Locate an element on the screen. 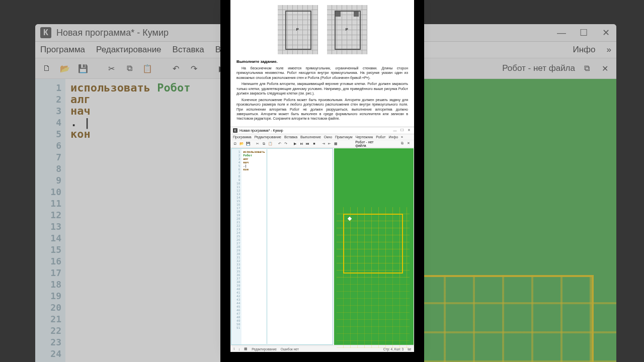  step-icon: ⏯ is located at coordinates (302, 144).